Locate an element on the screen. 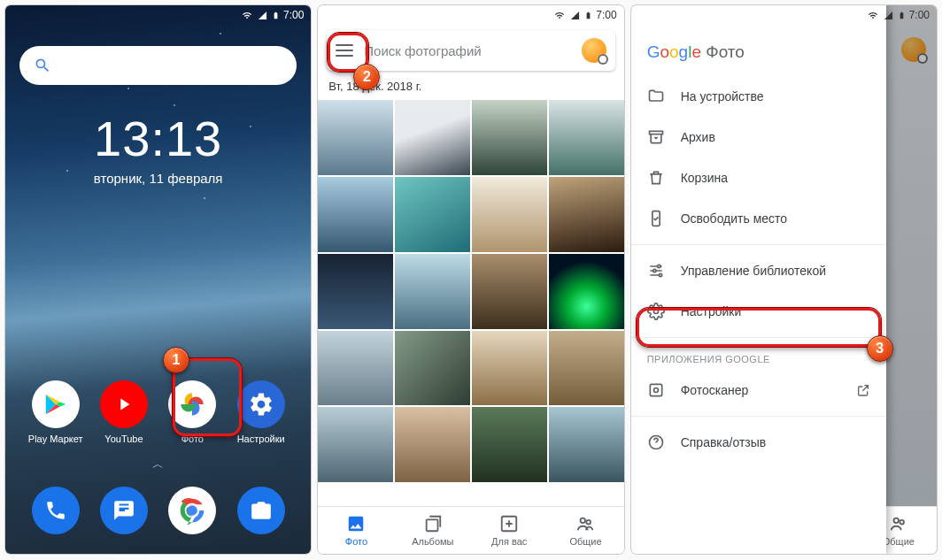 This screenshot has width=942, height=560. drawer-section-header: ПРИЛОЖЕНИЯ GOOGLE is located at coordinates (759, 357).